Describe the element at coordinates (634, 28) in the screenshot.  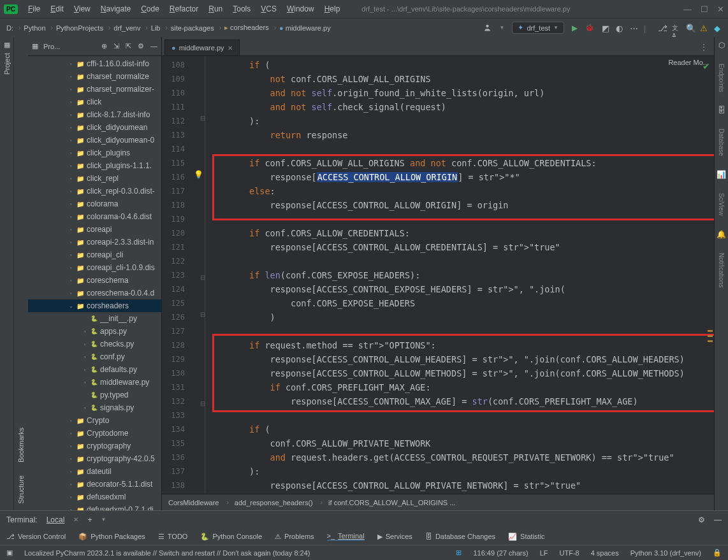
I see `more-run-icon: ⋯` at that location.